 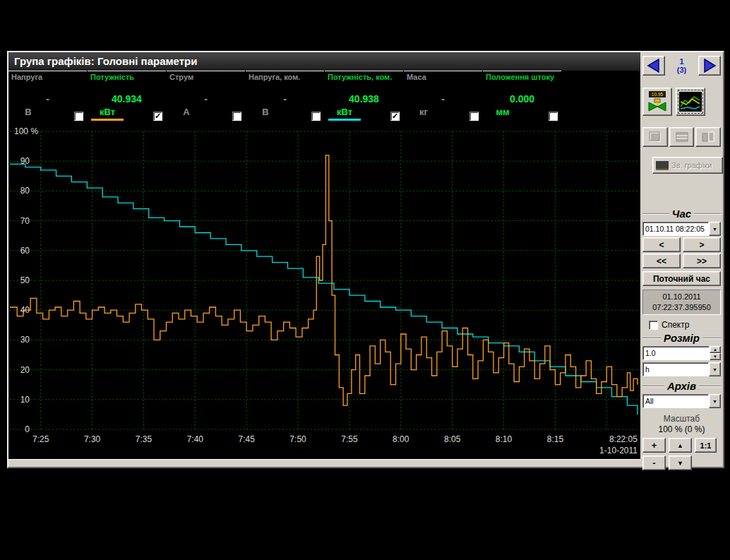 What do you see at coordinates (655, 137) in the screenshot?
I see `report-tool-button` at bounding box center [655, 137].